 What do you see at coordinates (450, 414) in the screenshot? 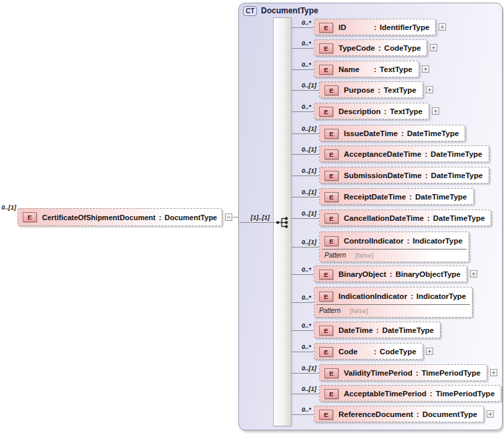
I see `element-type: DocumentType` at bounding box center [450, 414].